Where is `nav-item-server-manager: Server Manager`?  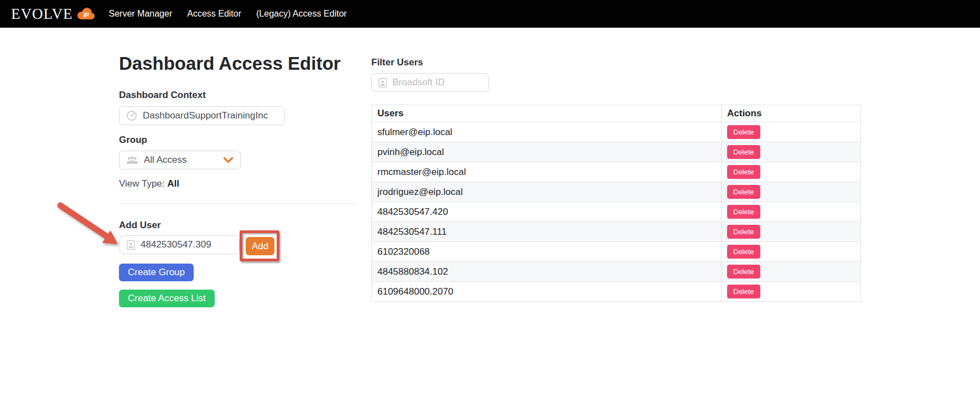 nav-item-server-manager: Server Manager is located at coordinates (141, 14).